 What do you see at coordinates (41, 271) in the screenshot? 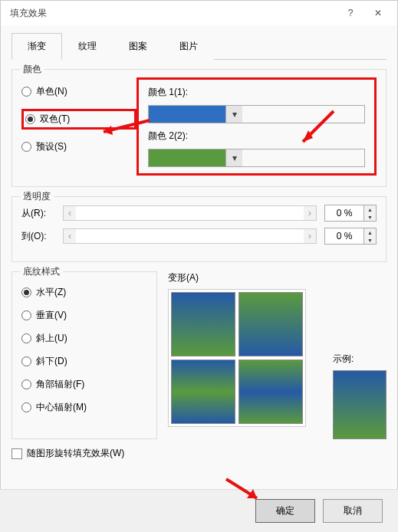
I see `shading-legend: 底纹样式` at bounding box center [41, 271].